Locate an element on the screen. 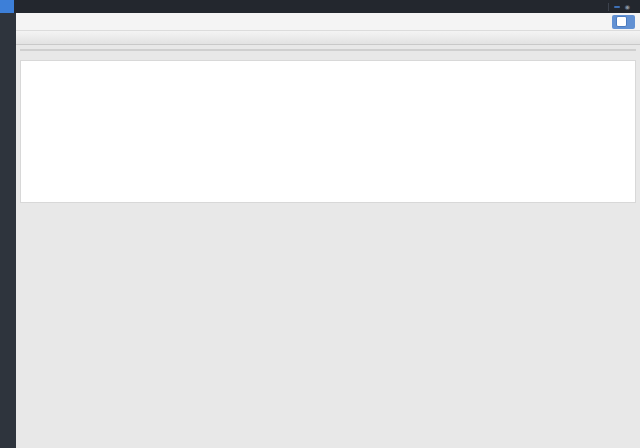 The image size is (640, 448). divider is located at coordinates (608, 7).